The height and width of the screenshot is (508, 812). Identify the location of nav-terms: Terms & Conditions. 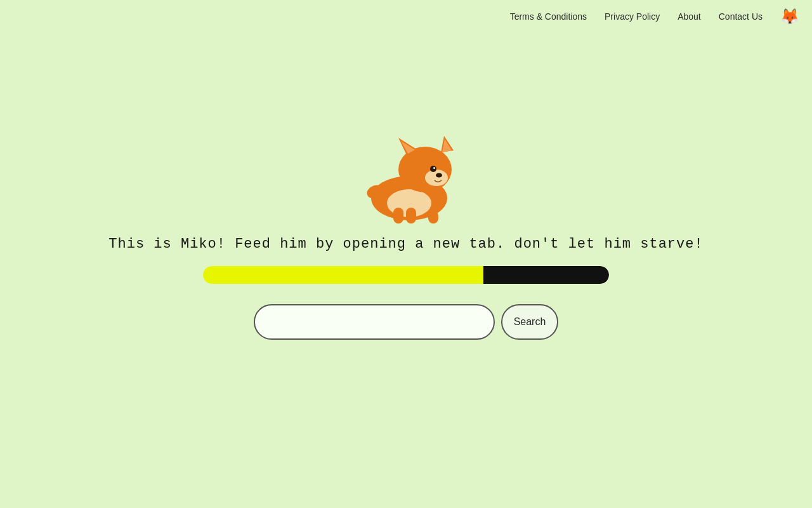
(548, 17).